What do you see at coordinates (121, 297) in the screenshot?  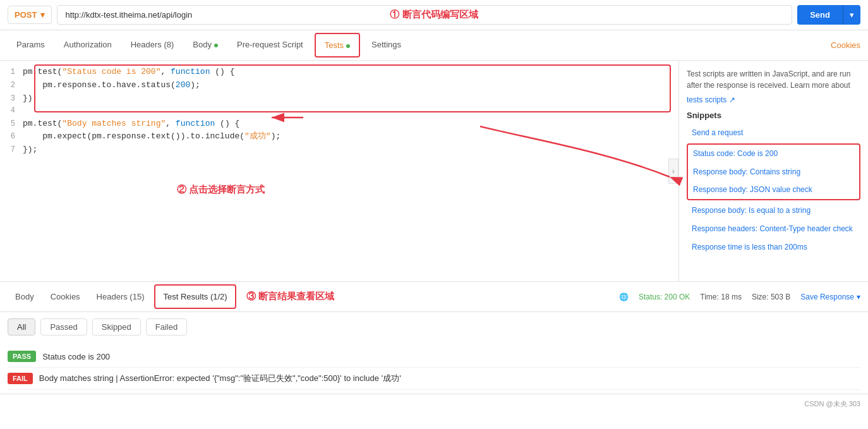 I see `tab-headers-response: Headers (15)` at bounding box center [121, 297].